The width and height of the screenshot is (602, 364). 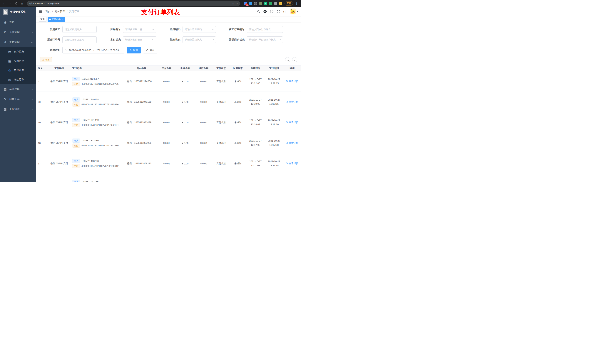 I want to click on sidebar-item-merchant-info: ▤ 商户信息, so click(x=18, y=52).